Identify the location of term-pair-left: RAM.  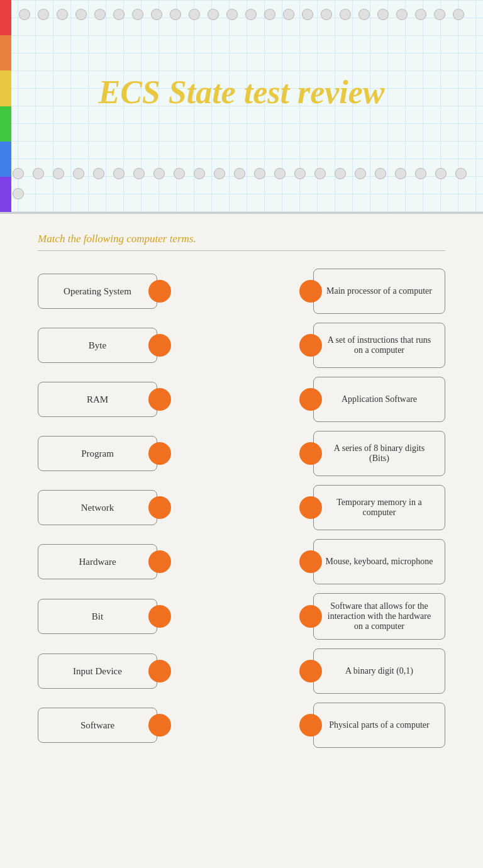
(104, 399).